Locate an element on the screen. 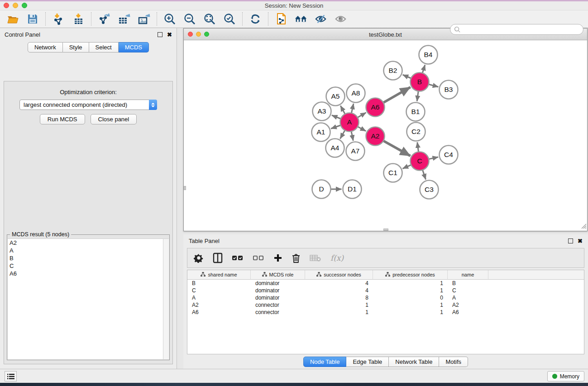 The image size is (588, 386). graph-node-A2: A2 is located at coordinates (376, 137).